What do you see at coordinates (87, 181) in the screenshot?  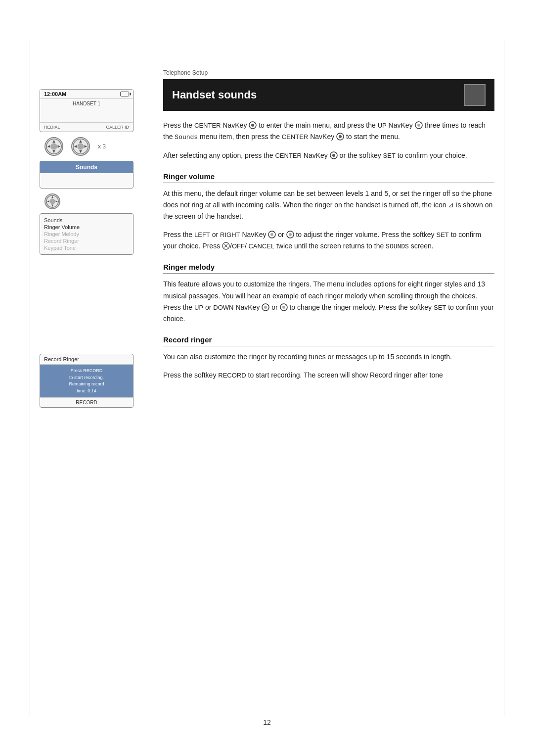 I see `sounds-body` at bounding box center [87, 181].